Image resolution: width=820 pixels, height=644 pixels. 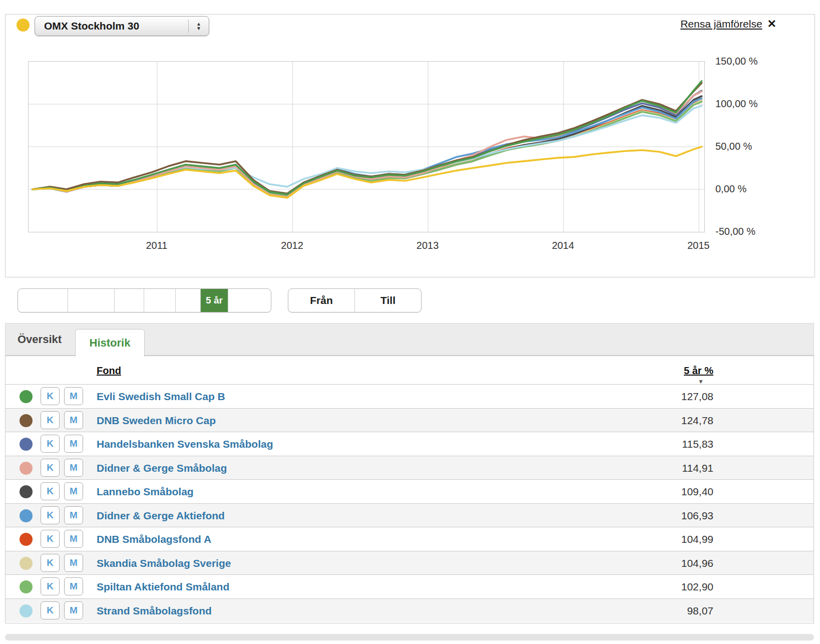 I want to click on till-button: Till, so click(x=388, y=300).